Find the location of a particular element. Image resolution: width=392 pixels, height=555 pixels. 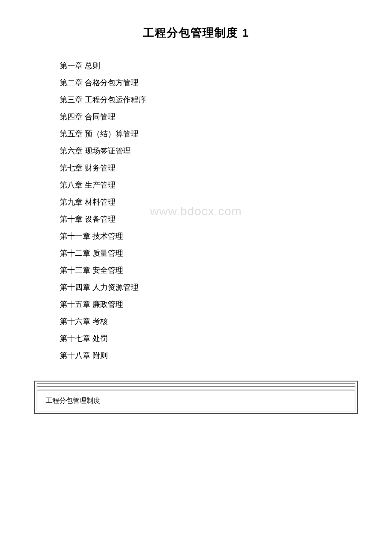

toc-item-13: 第十三章 安全管理 is located at coordinates (209, 270).